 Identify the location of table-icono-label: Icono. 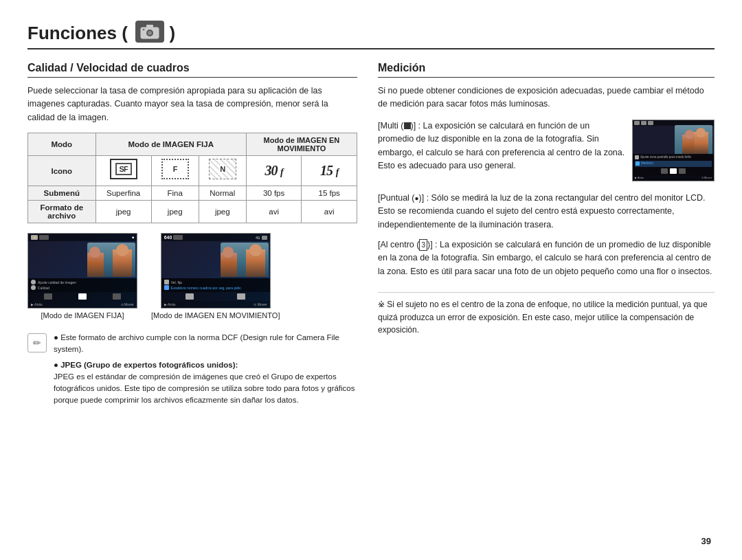
(62, 171).